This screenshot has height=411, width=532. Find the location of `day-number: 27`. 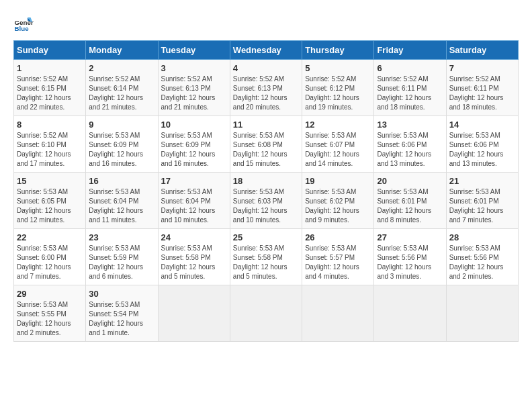

day-number: 27 is located at coordinates (410, 238).